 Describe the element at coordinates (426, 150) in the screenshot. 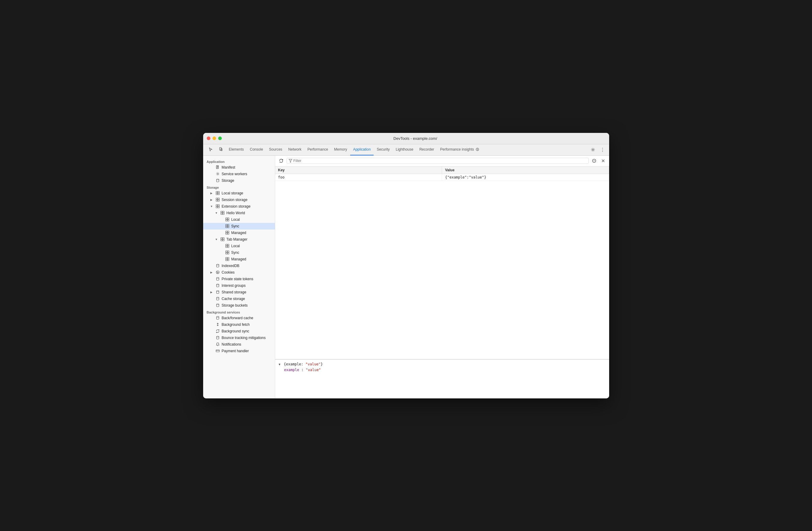

I see `tab-recorder: Recorder` at that location.